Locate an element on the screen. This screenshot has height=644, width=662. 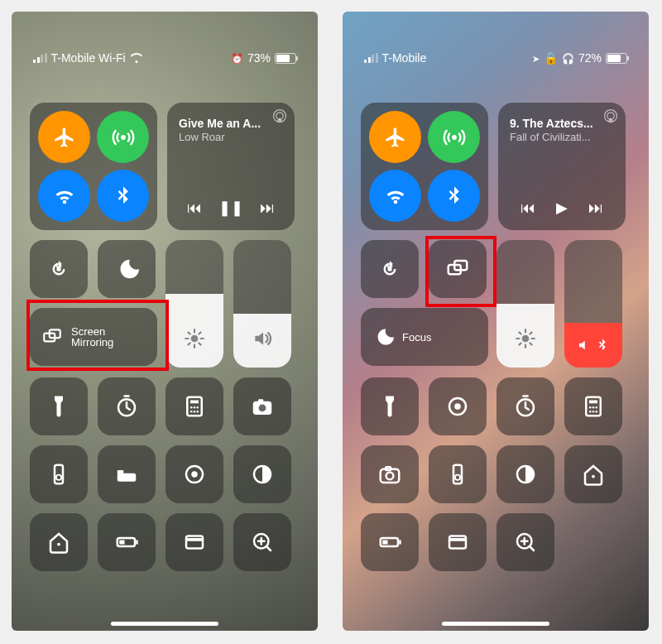
alarm-icon is located at coordinates (237, 58).